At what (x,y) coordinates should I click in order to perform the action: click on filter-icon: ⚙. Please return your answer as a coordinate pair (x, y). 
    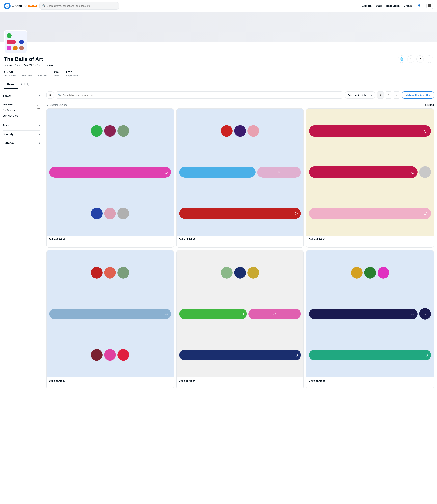
    Looking at the image, I should click on (50, 95).